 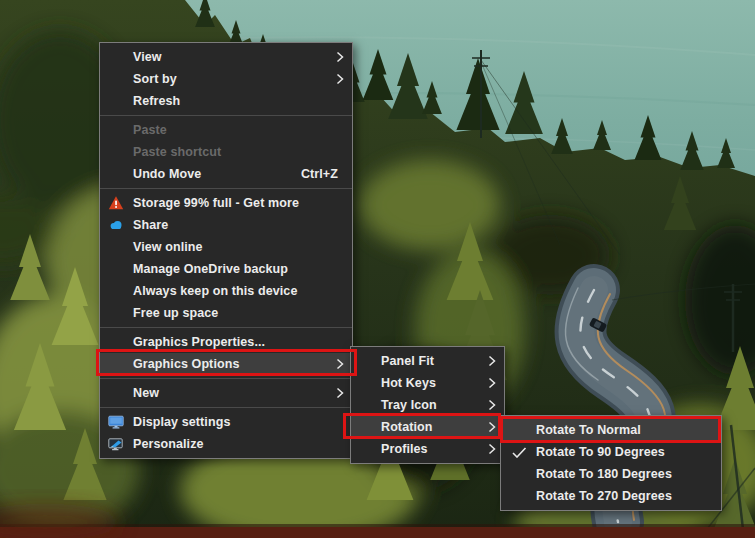 What do you see at coordinates (210, 269) in the screenshot?
I see `menu-item-label: Manage OneDrive backup` at bounding box center [210, 269].